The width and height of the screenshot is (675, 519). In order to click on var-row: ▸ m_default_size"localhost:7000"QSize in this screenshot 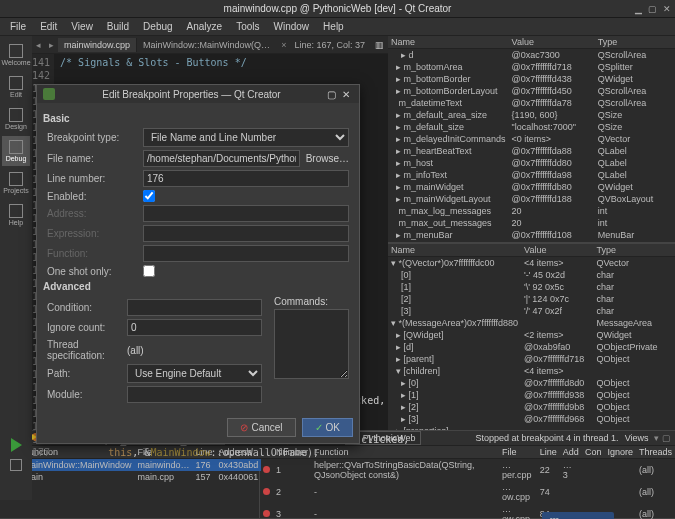, I will do `click(532, 127)`.